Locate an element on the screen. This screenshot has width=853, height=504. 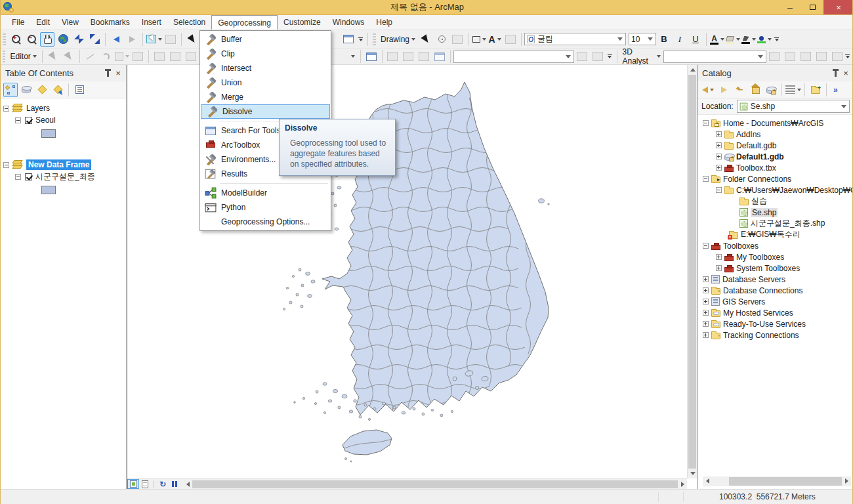
pan-icon is located at coordinates (47, 39).